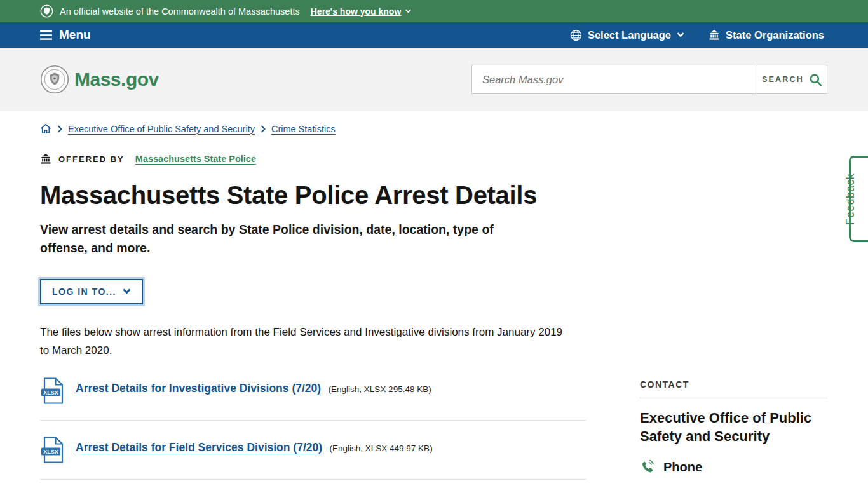 This screenshot has height=488, width=868. What do you see at coordinates (313, 458) in the screenshot?
I see `file-row: XLSX Arrest Details for Field Services D…` at bounding box center [313, 458].